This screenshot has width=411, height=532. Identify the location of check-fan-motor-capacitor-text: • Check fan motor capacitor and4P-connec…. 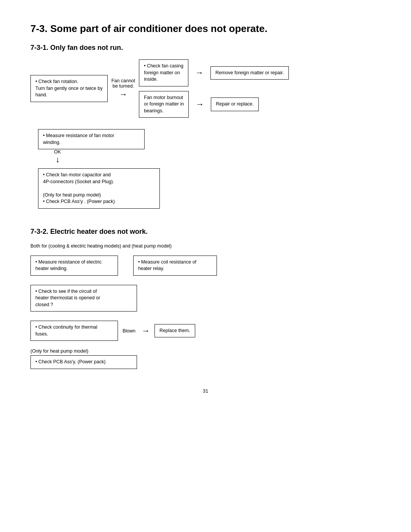
(79, 188).